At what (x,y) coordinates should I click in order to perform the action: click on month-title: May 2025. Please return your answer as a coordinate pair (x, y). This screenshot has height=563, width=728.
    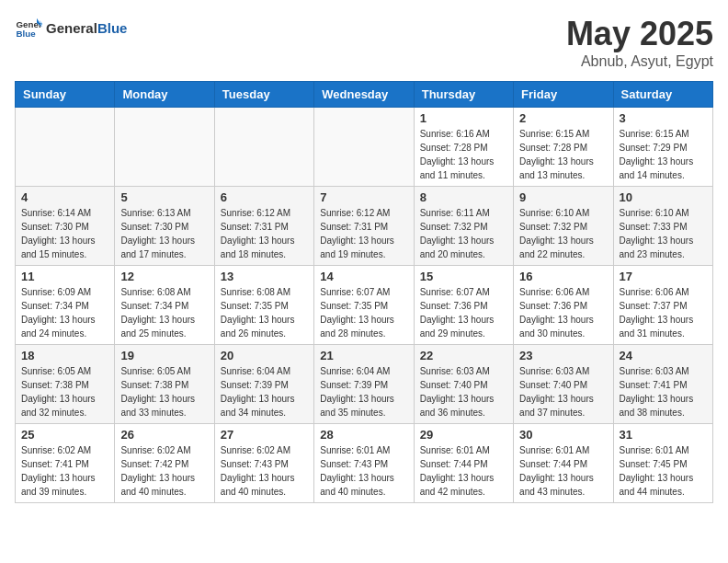
    Looking at the image, I should click on (640, 34).